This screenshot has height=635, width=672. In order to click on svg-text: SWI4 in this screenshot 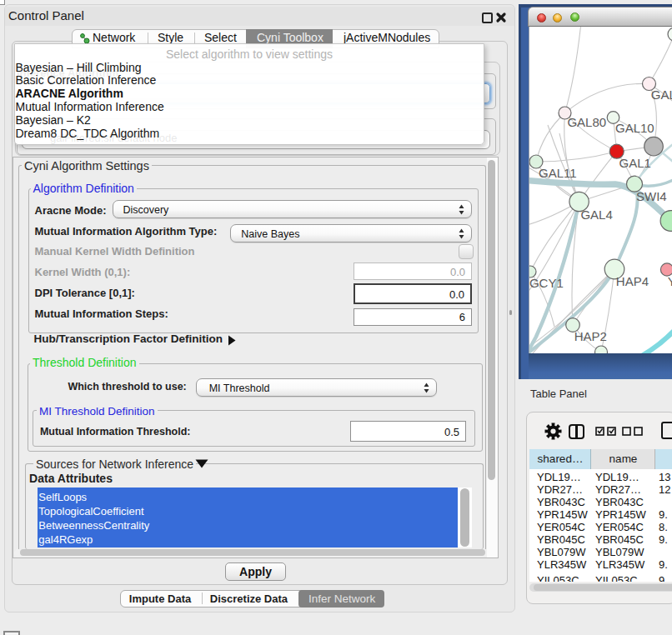, I will do `click(652, 197)`.